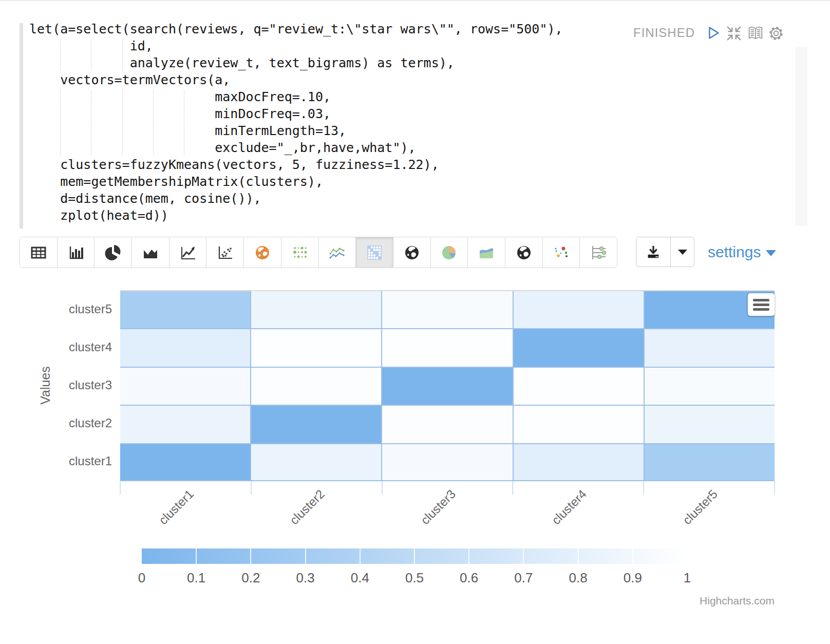 This screenshot has width=830, height=644. I want to click on scatter-plot-icon, so click(225, 253).